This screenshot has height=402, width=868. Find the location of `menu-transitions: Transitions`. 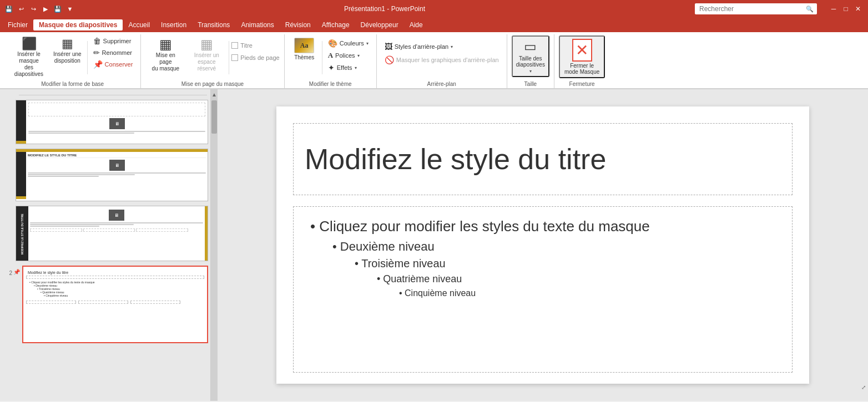

menu-transitions: Transitions is located at coordinates (214, 25).